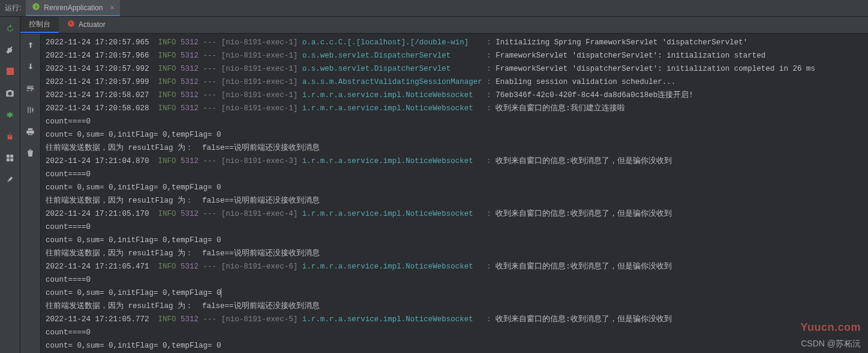 Image resolution: width=868 pixels, height=353 pixels. I want to click on log-timestamp: 2022-11-24 17:20:57.966, so click(97, 56).